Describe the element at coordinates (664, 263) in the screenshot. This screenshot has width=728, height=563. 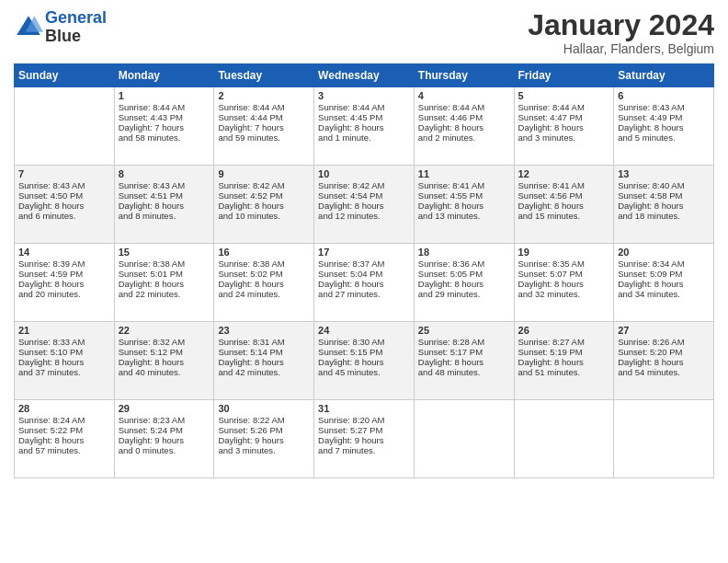
I see `day-info: Sunrise: 8:34 AM` at that location.